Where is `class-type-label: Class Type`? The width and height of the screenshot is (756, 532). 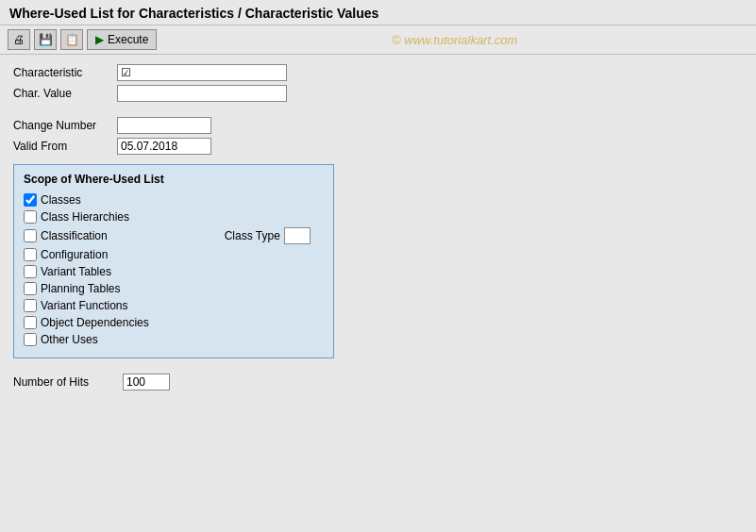
class-type-label: Class Type is located at coordinates (253, 236).